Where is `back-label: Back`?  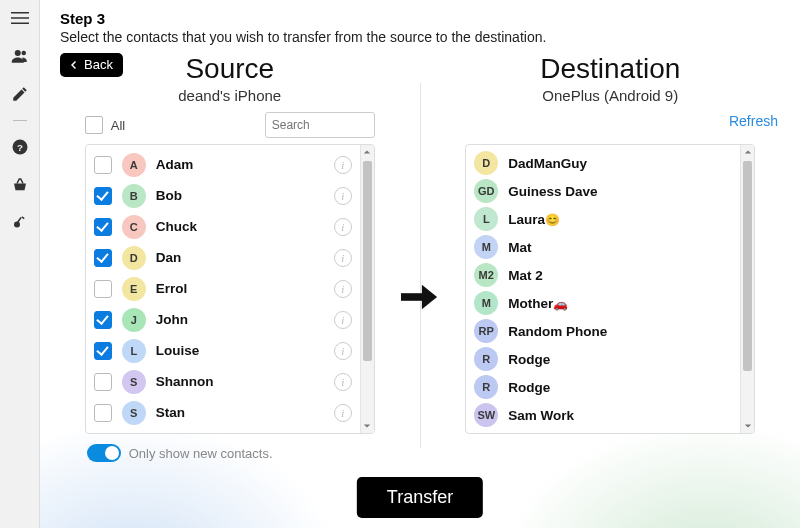
back-label: Back is located at coordinates (98, 64).